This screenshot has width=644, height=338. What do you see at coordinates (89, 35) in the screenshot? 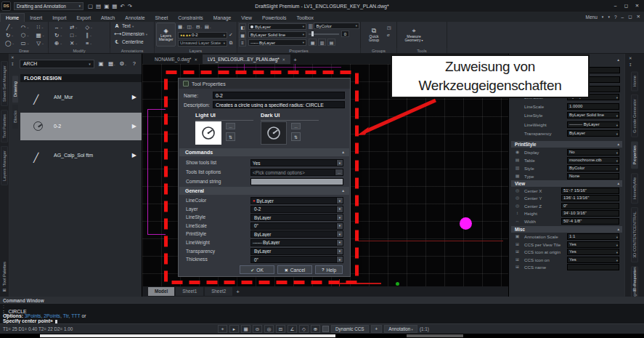
I see `modify-tool-icon: ∥` at bounding box center [89, 35].